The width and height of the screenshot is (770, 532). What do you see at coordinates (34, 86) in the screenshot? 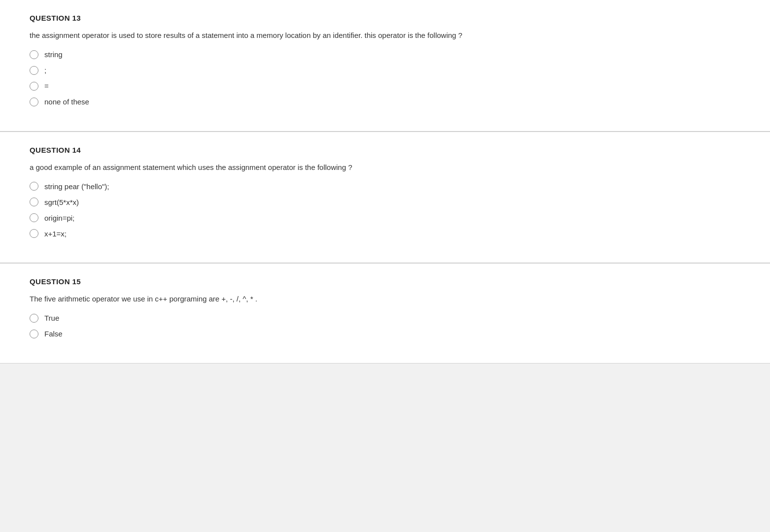
I see `radio-circle-q13-c` at bounding box center [34, 86].